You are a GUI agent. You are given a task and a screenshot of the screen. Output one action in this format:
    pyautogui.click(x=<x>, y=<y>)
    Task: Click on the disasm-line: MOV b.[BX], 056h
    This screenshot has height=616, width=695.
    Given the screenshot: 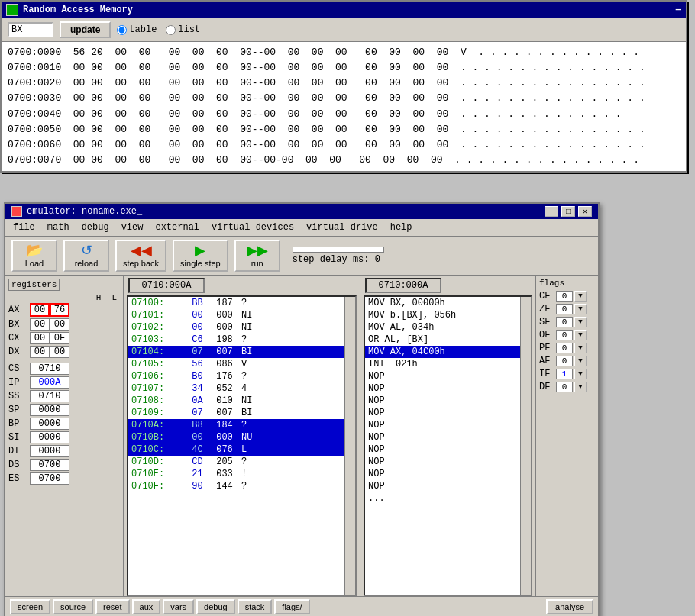 What is the action you would take?
    pyautogui.click(x=448, y=315)
    